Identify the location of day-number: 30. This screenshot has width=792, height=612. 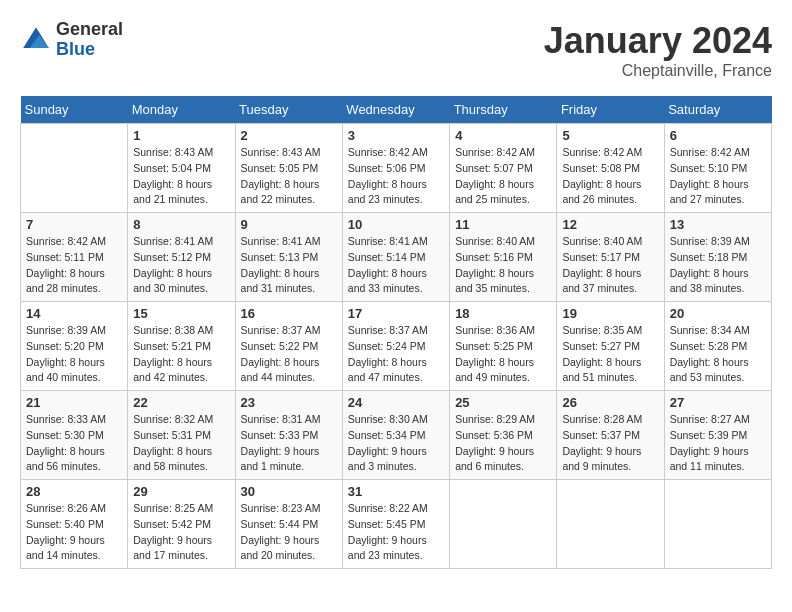
(289, 492).